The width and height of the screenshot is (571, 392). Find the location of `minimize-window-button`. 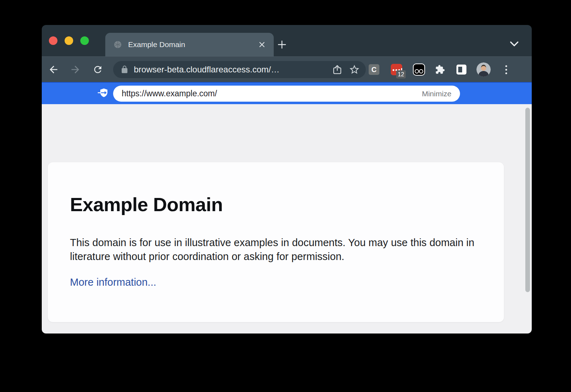

minimize-window-button is located at coordinates (69, 41).